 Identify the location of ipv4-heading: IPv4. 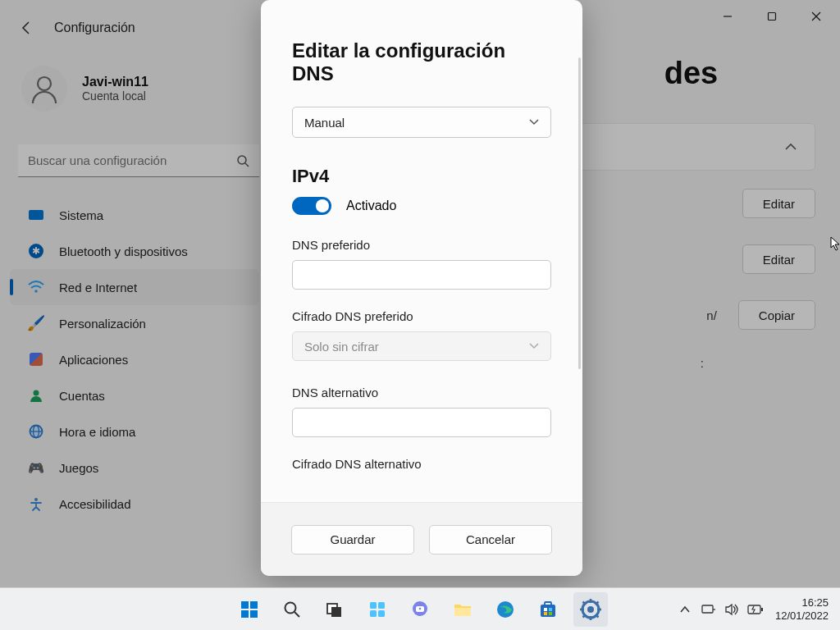
(422, 176).